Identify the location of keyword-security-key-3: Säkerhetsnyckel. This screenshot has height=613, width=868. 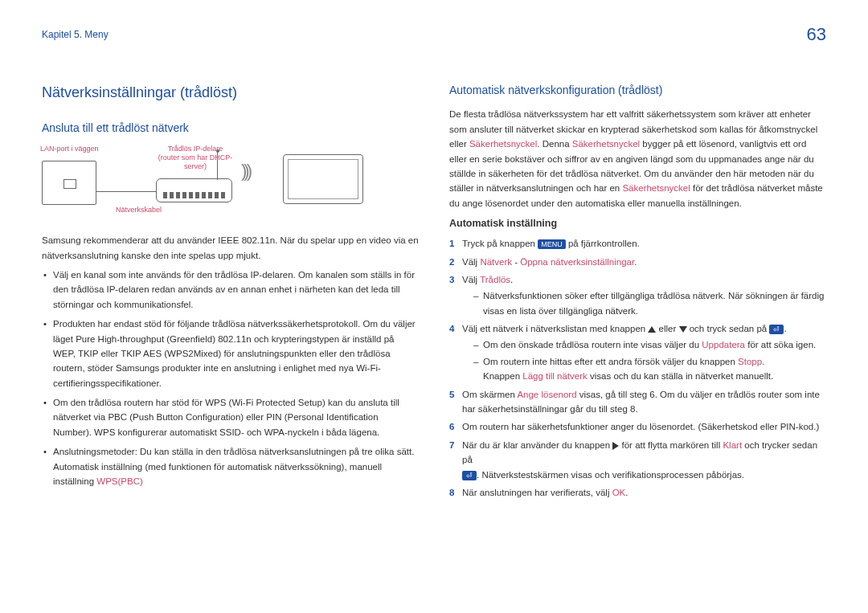
(656, 188).